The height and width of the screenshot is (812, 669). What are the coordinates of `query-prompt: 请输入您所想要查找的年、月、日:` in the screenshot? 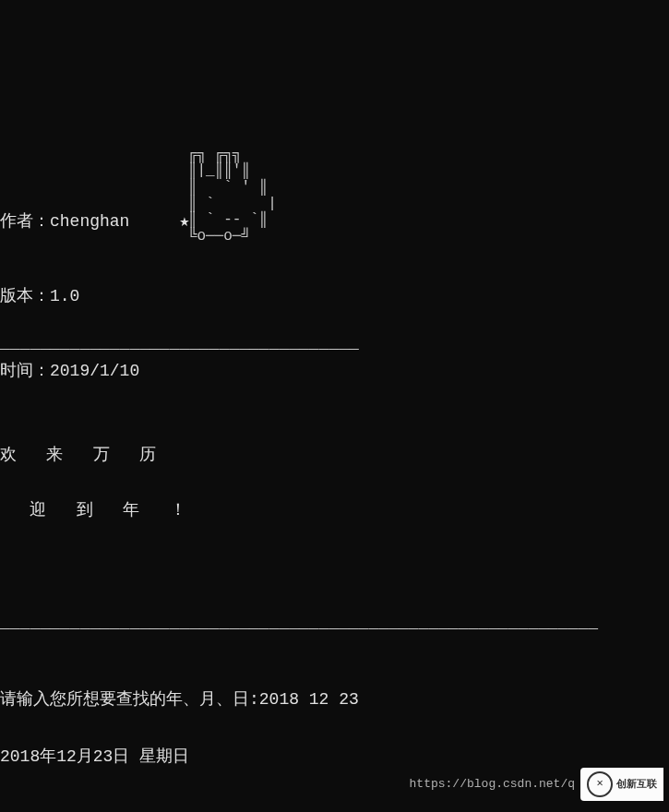 It's located at (129, 699).